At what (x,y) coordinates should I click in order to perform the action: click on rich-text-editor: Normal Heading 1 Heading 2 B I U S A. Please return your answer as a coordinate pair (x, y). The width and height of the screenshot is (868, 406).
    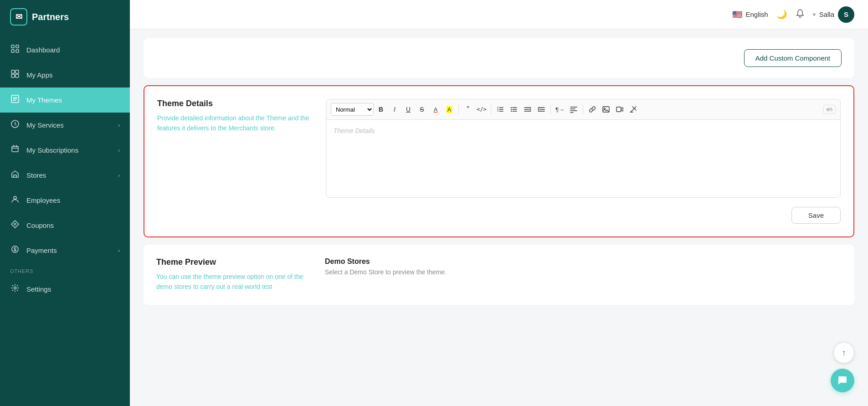
    Looking at the image, I should click on (583, 149).